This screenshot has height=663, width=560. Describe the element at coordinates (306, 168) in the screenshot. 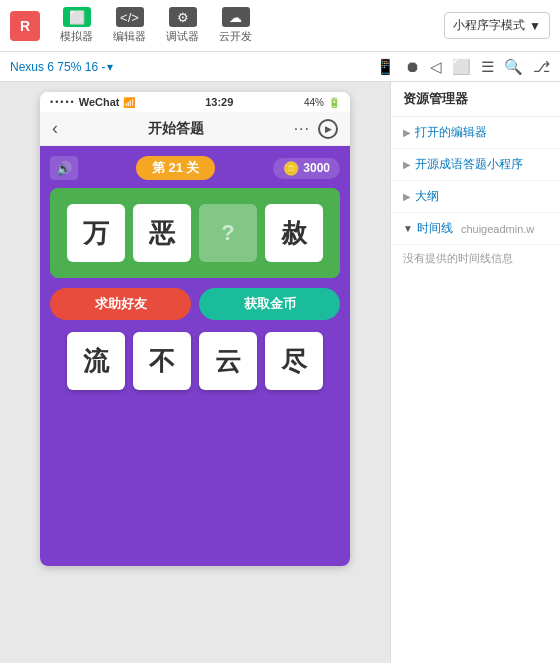

I see `coin-badge: 🪙 3000` at that location.